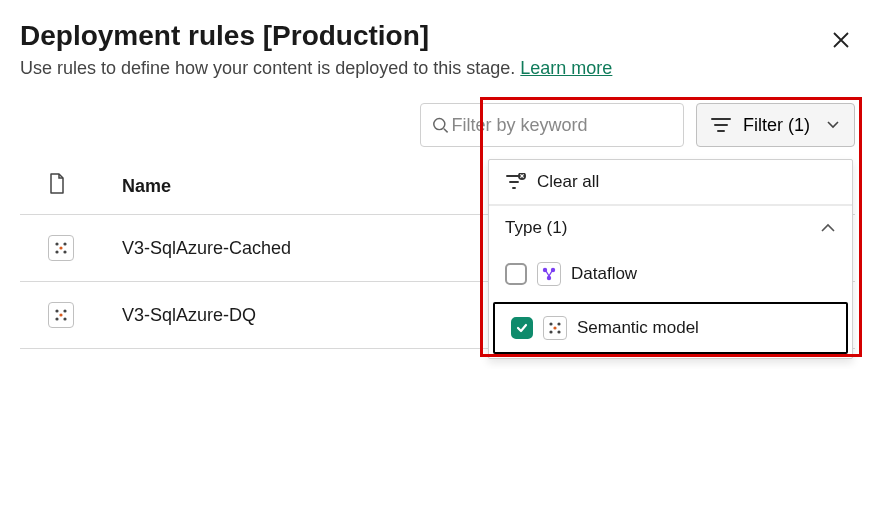 The image size is (875, 510). Describe the element at coordinates (670, 274) in the screenshot. I see `filter-option-dataflow: Dataflow` at that location.